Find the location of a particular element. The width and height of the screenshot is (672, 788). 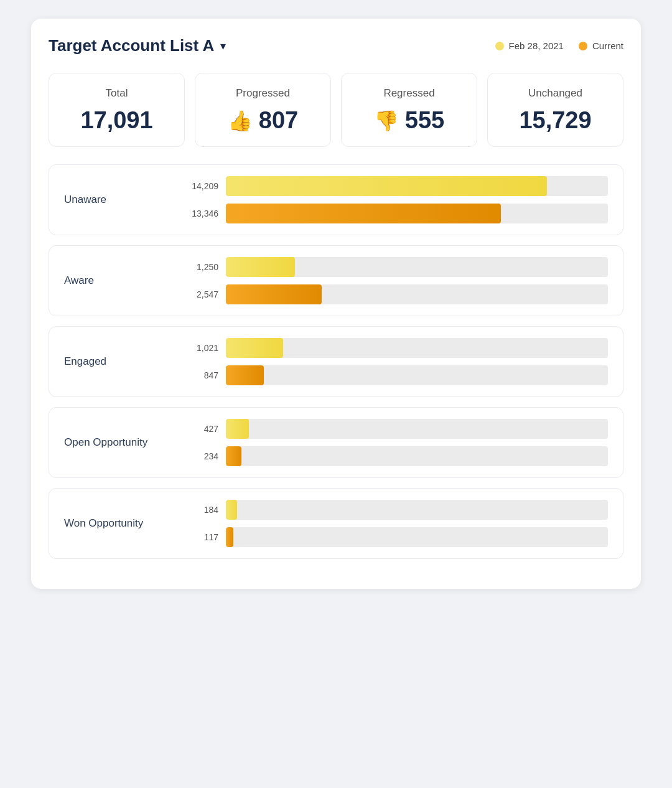

stage-row-engaged: Engaged1,021847 is located at coordinates (336, 362).